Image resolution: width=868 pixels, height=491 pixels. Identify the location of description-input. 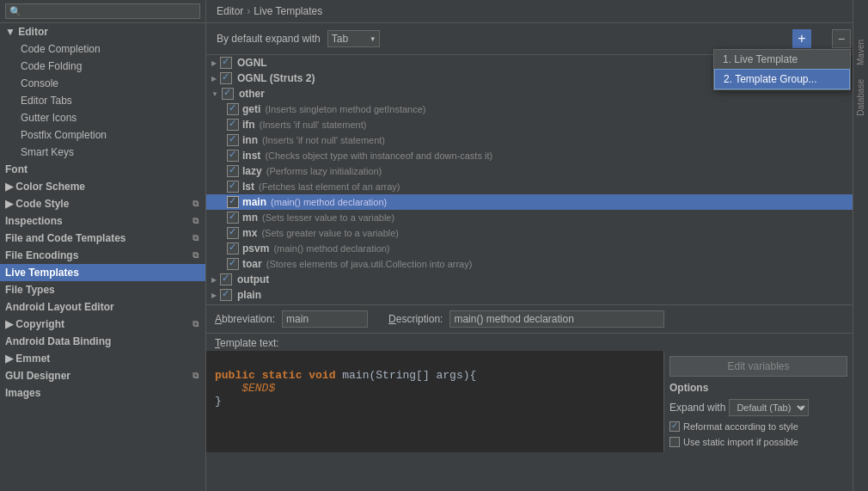
(557, 319).